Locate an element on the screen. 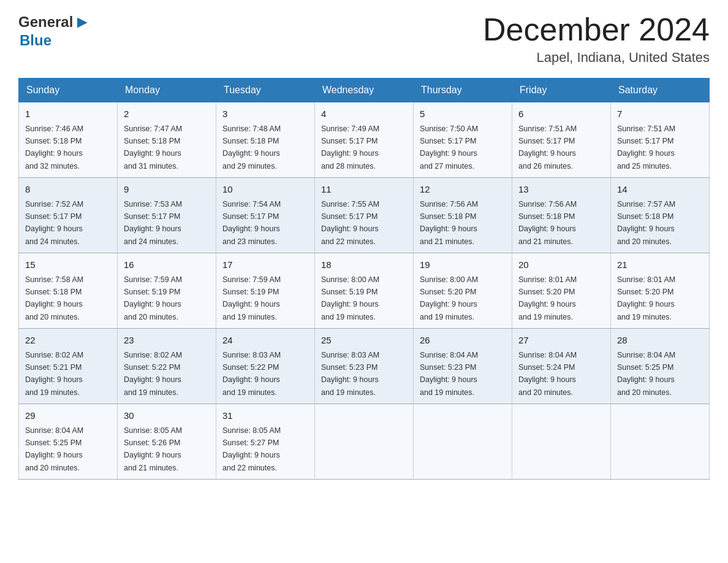 This screenshot has width=728, height=563. calendar-cell: 16Sunrise: 7:59 AMSunset: 5:19 PMDayligh… is located at coordinates (167, 291).